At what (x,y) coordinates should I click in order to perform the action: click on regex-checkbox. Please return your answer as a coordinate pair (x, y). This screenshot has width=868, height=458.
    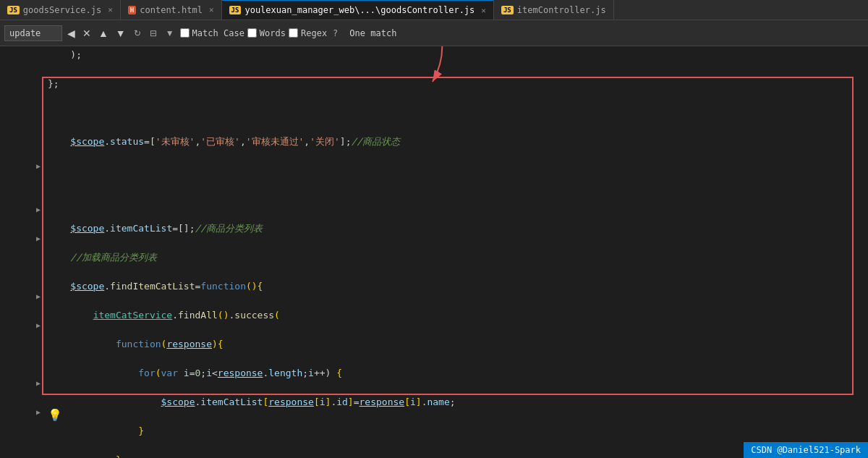
    Looking at the image, I should click on (294, 33).